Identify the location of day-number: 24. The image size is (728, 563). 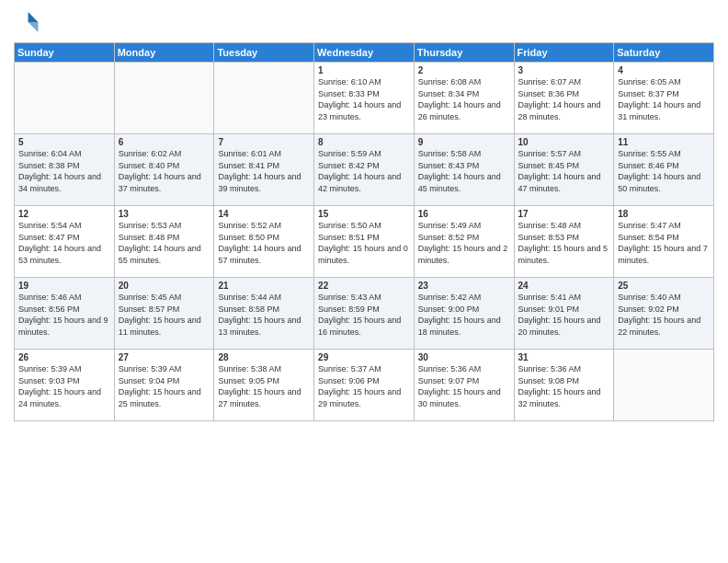
(564, 285).